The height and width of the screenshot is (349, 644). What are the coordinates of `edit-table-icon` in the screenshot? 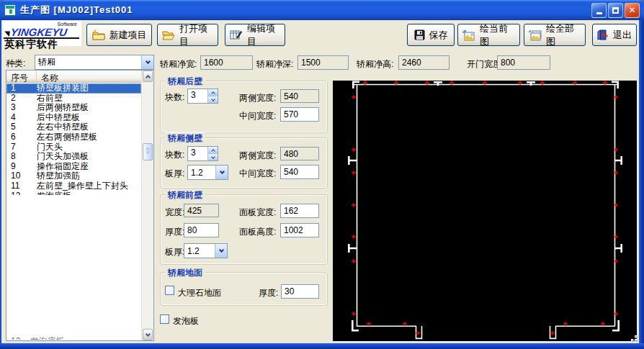 It's located at (236, 35).